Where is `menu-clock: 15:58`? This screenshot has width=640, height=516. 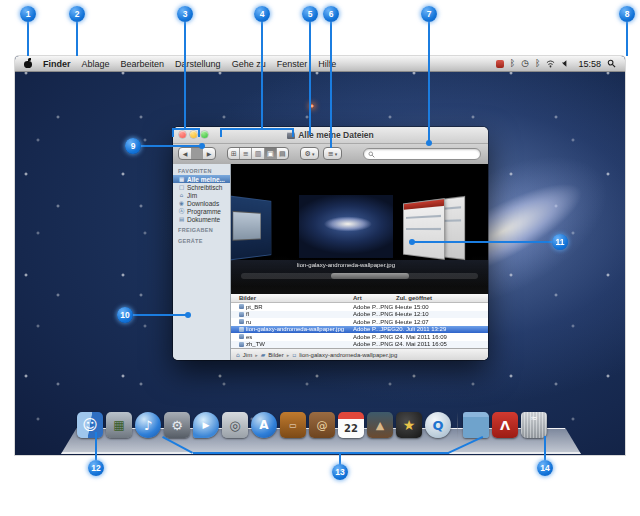 menu-clock: 15:58 is located at coordinates (590, 64).